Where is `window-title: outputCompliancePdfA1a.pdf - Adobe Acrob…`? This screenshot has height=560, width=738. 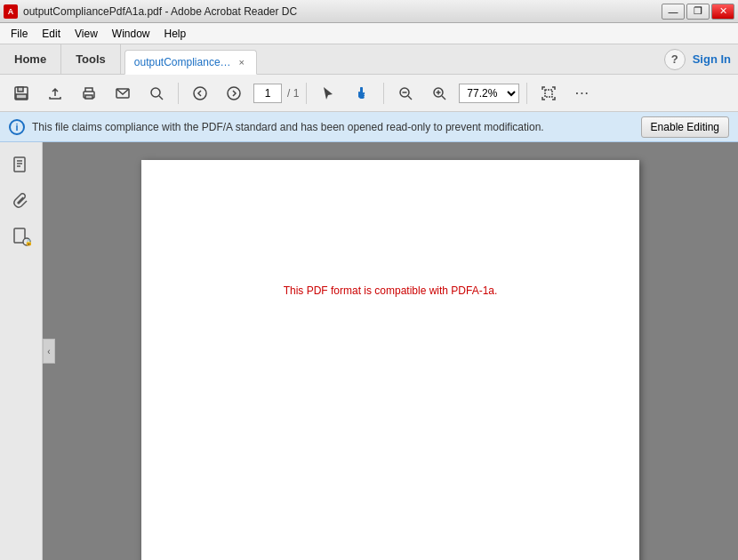
window-title: outputCompliancePdfA1a.pdf - Adobe Acrob… is located at coordinates (160, 12).